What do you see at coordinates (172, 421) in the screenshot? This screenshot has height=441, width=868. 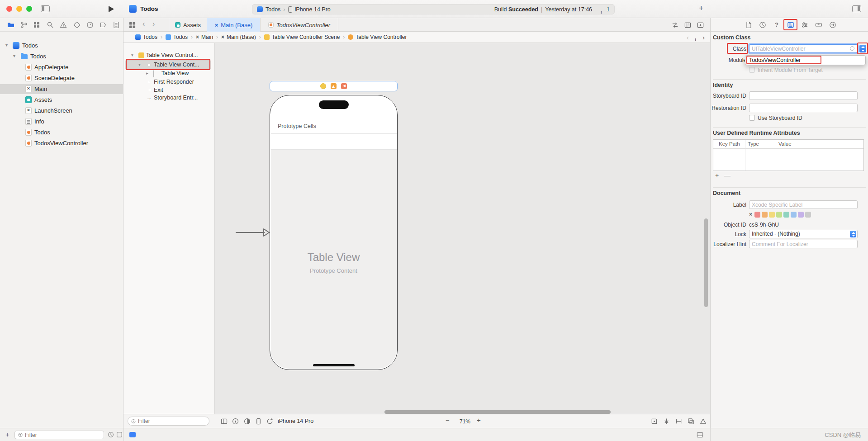 I see `outline-filter-input` at bounding box center [172, 421].